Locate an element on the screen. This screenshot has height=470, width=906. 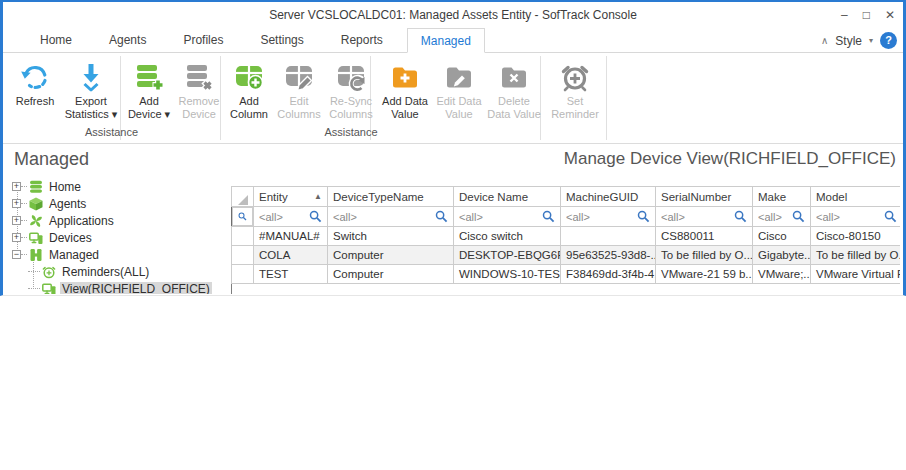
tree-item-devices: + Devices is located at coordinates (118, 238).